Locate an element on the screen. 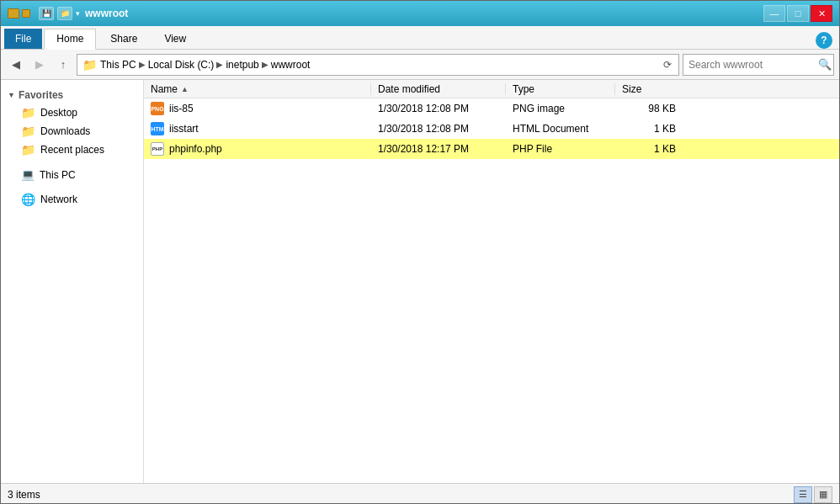  file-name: iis-85 is located at coordinates (182, 109).